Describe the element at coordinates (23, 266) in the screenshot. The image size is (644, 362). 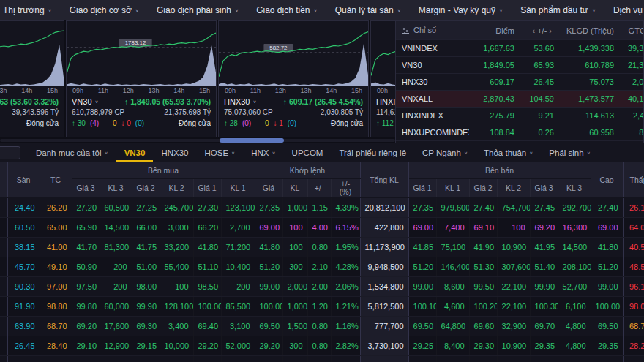
I see `cell-floor-price: 45.70` at that location.